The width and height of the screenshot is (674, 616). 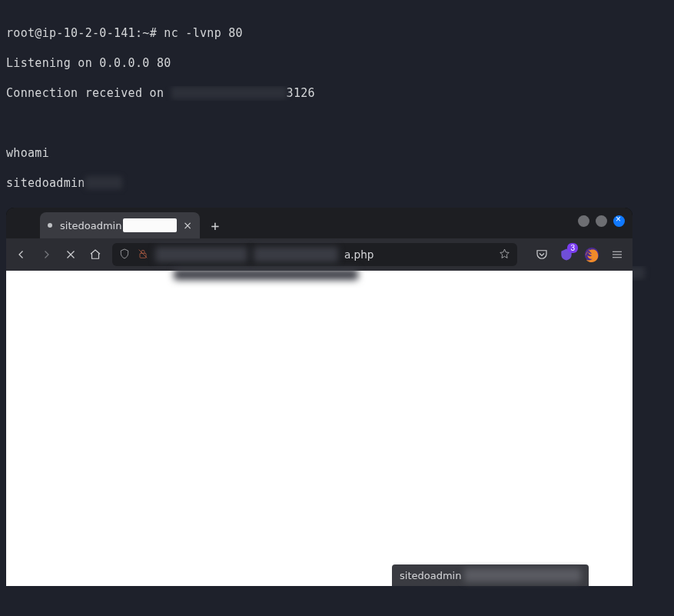 I want to click on forward-button, so click(x=46, y=255).